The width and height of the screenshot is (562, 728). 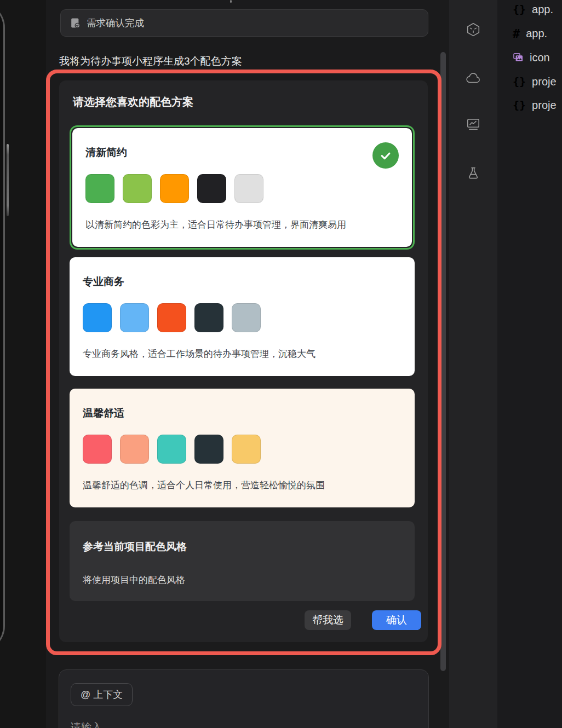 I want to click on divider-handle, so click(x=231, y=1).